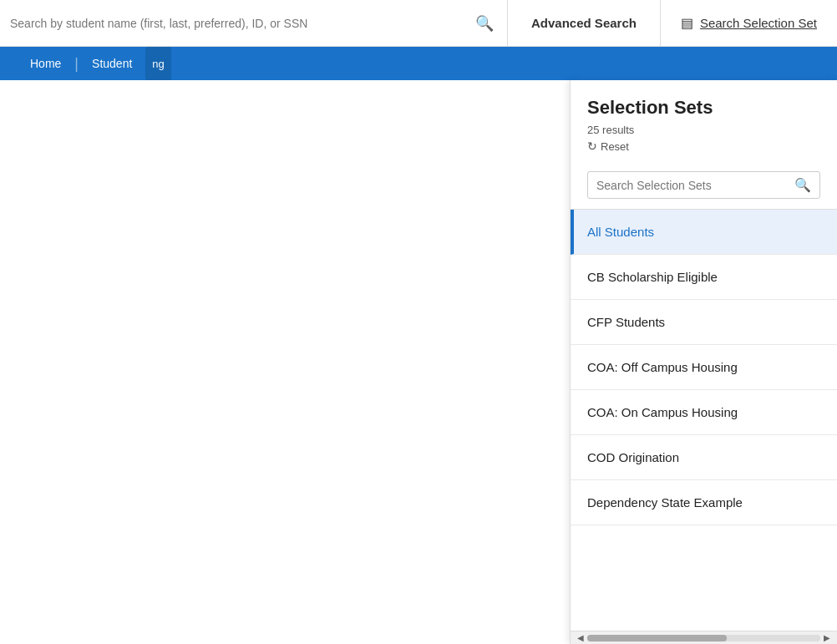 The height and width of the screenshot is (644, 837). I want to click on nav-bar: Home | Student ng, so click(418, 63).